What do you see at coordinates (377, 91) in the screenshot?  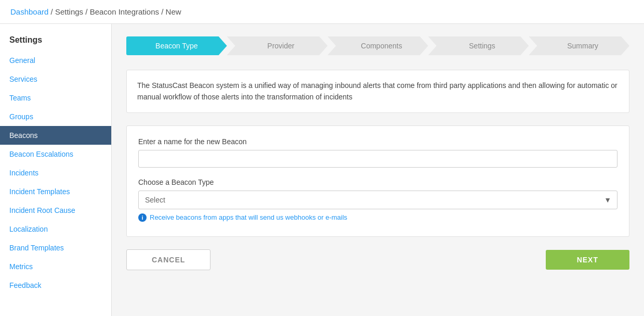 I see `description-text: The StatusCast Beacon system is a unifie…` at bounding box center [377, 91].